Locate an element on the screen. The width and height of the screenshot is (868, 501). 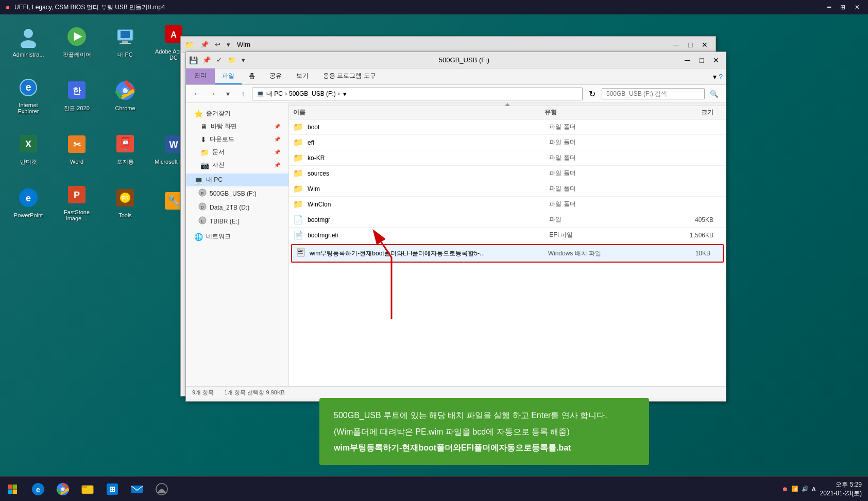
tab-app-tools: 응용 프로그램 도구 is located at coordinates (349, 76).